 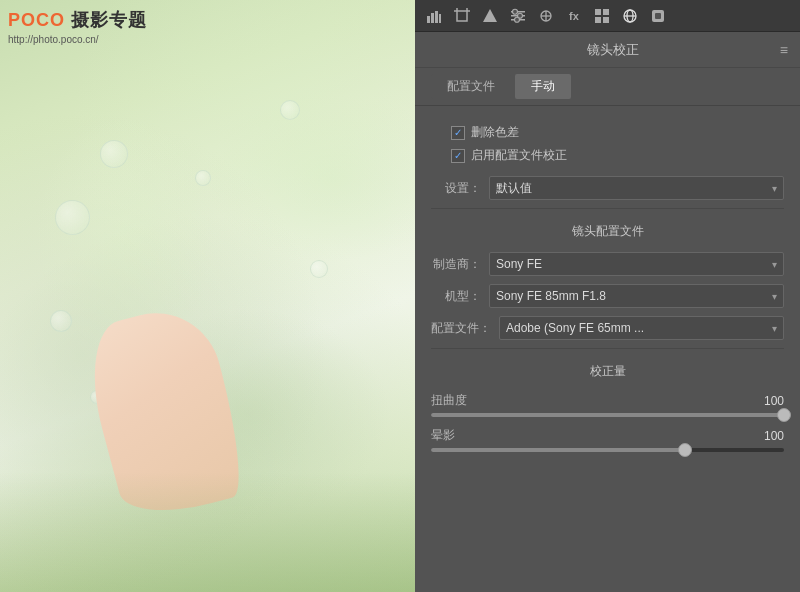 I want to click on tab-profile: 配置文件, so click(x=471, y=86).